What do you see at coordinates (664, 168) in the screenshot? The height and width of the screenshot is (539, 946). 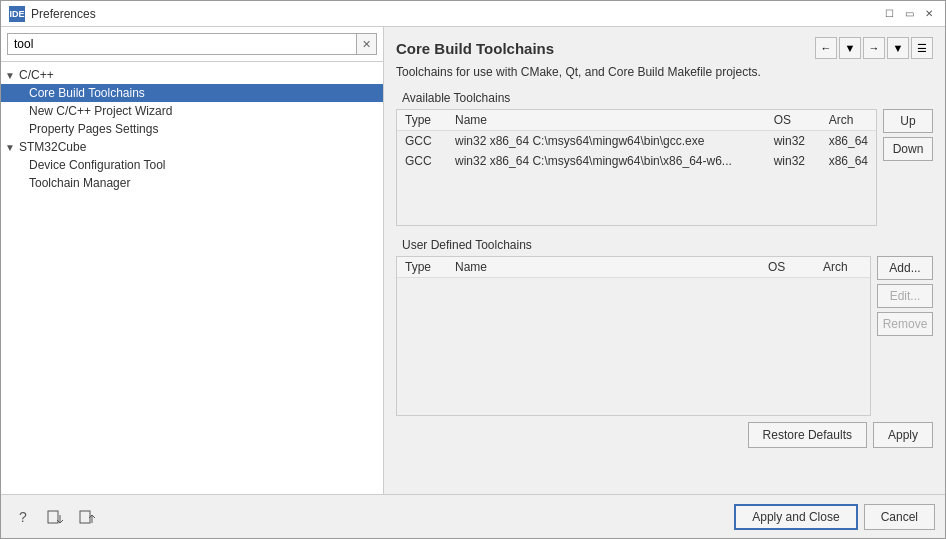 I see `available-toolchains-content: Type Name OS Arch GCC win32 x86_64 C:\ms…` at bounding box center [664, 168].